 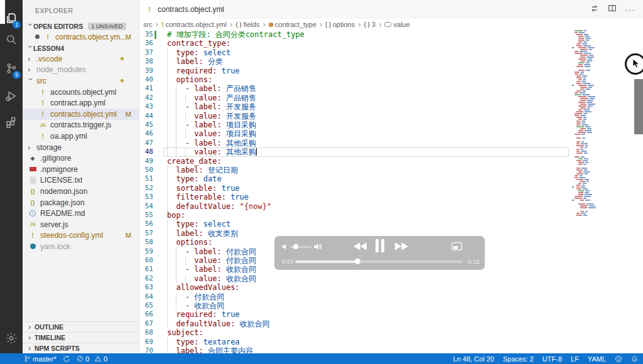 I want to click on breadcrumb-src: src, so click(x=148, y=24).